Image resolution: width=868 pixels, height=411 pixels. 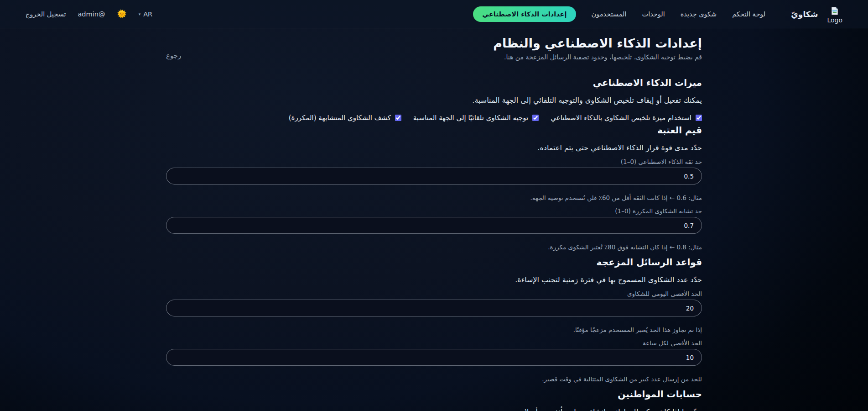 What do you see at coordinates (46, 14) in the screenshot?
I see `logout-link: تسجيل الخروج` at bounding box center [46, 14].